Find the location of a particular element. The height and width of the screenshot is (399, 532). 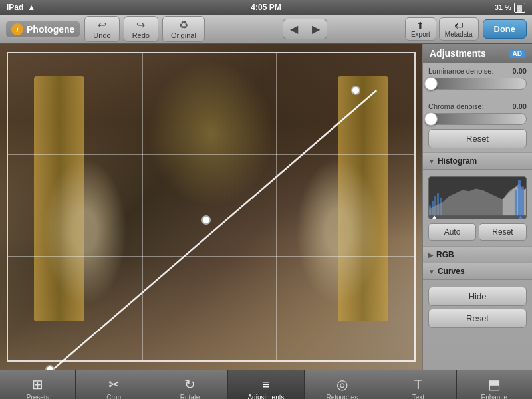

redo-icon: ↪ is located at coordinates (141, 25).